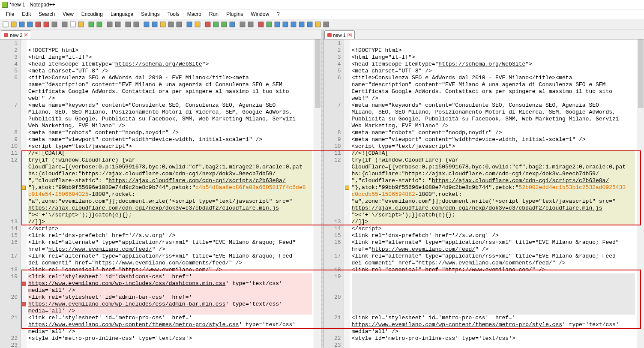  What do you see at coordinates (232, 24) in the screenshot?
I see `macro-save-icon` at bounding box center [232, 24].